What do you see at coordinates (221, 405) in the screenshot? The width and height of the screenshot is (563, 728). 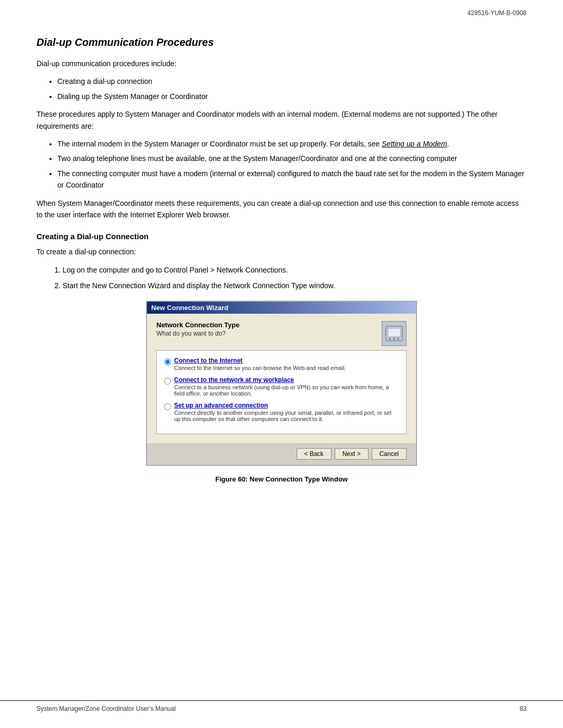 I see `option-3-title: Set up an advanced connection` at bounding box center [221, 405].